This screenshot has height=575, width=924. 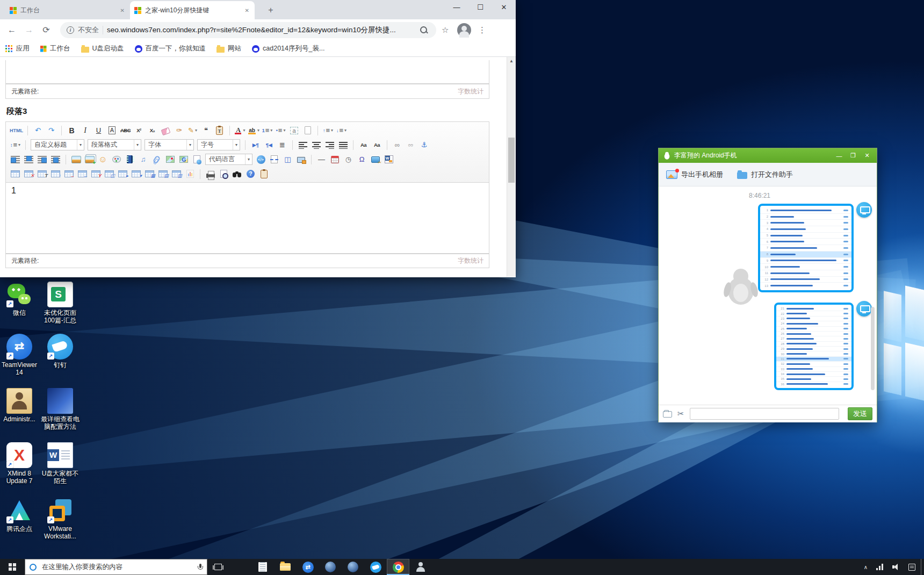 What do you see at coordinates (72, 131) in the screenshot?
I see `bold-button: B` at bounding box center [72, 131].